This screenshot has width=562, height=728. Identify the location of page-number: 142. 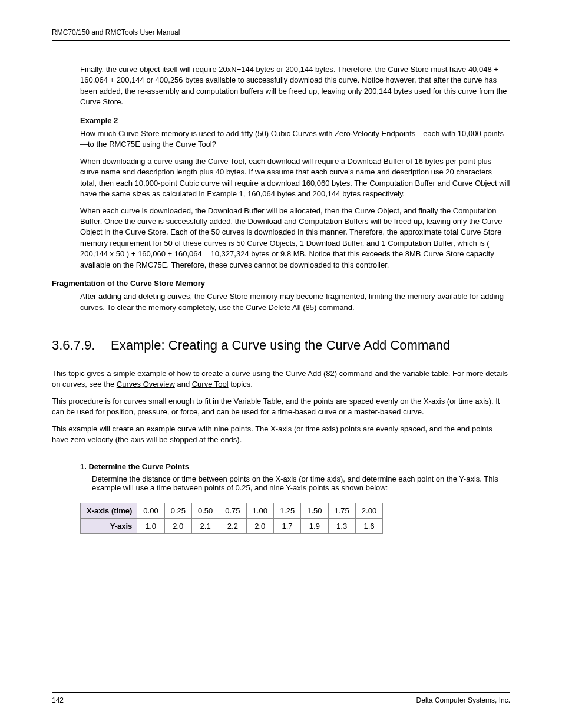
(58, 700).